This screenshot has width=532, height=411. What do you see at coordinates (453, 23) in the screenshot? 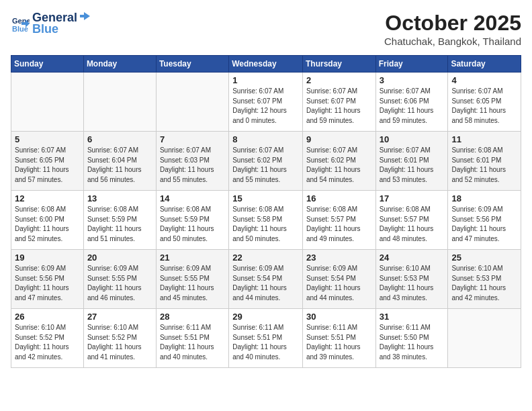
I see `month-title: October 2025` at bounding box center [453, 23].